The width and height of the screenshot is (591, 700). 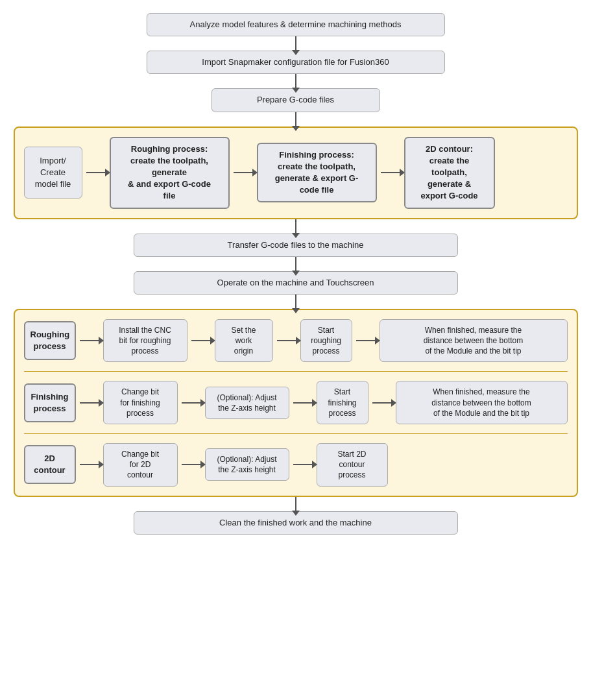 I want to click on arrow7, so click(x=296, y=504).